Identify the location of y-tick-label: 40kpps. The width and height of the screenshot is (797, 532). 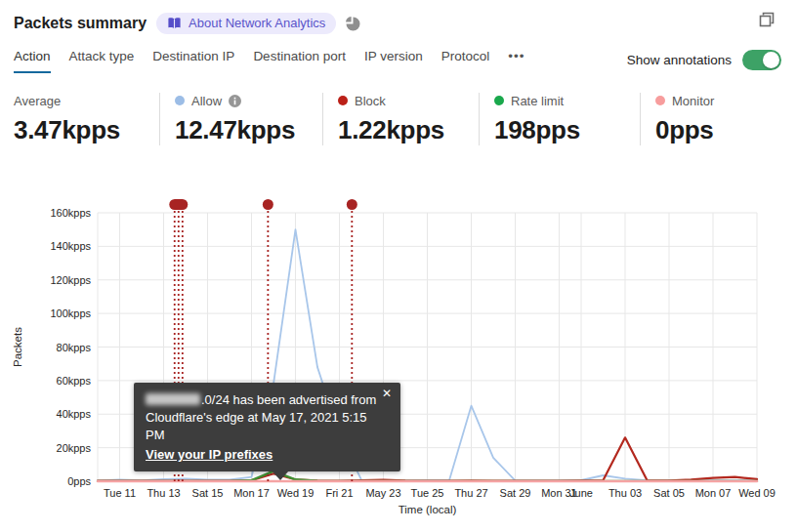
(74, 414).